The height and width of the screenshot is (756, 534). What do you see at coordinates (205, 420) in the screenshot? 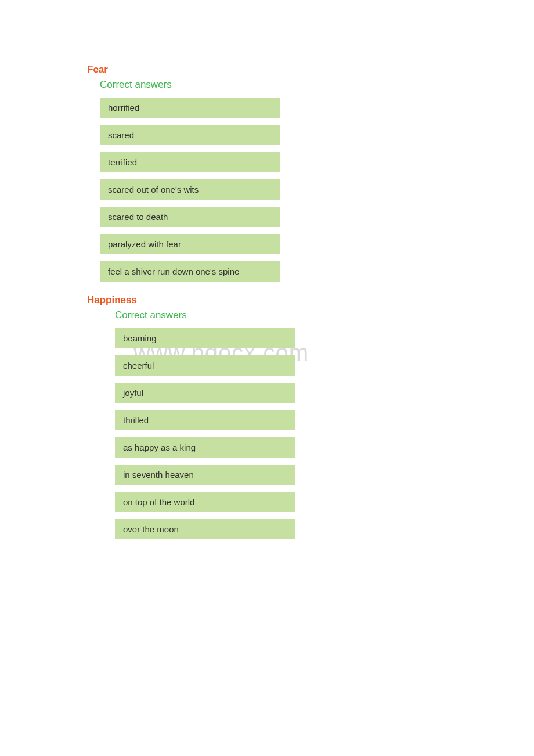
I see `answer-item: thrilled` at bounding box center [205, 420].